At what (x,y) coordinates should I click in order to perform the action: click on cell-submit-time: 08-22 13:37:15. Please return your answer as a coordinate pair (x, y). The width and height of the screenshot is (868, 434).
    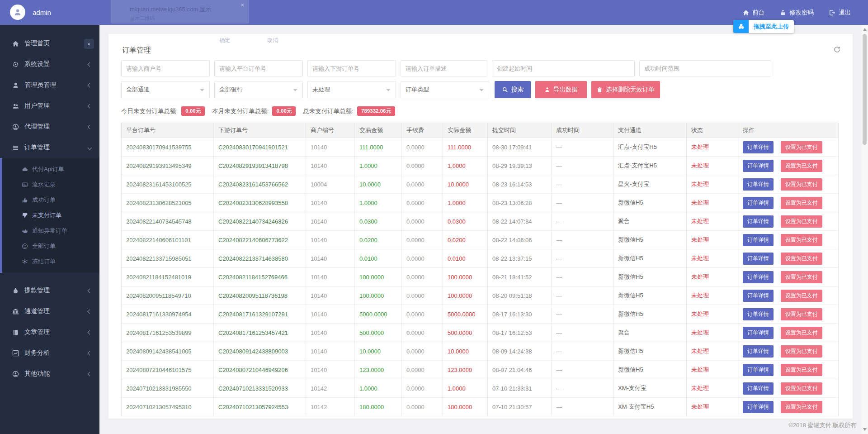
    Looking at the image, I should click on (520, 259).